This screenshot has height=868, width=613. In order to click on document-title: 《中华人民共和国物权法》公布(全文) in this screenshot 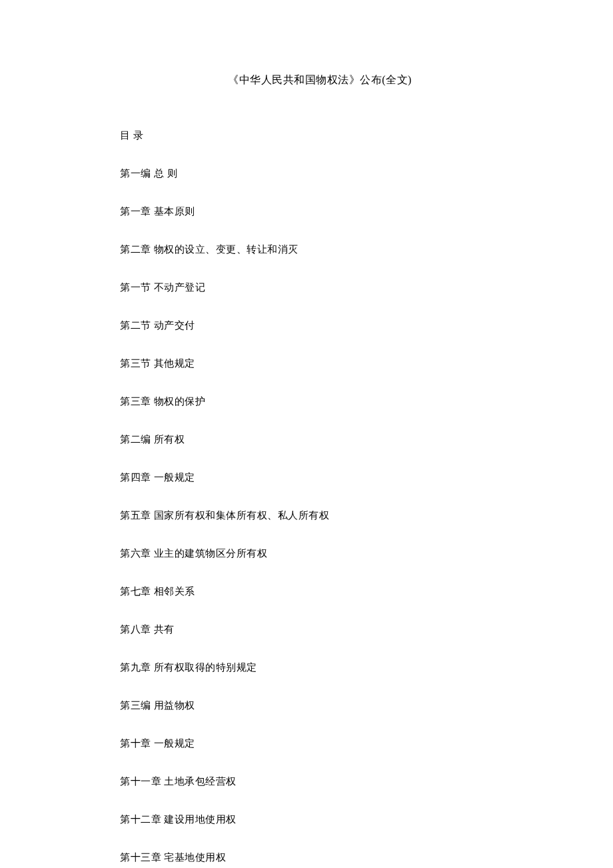, I will do `click(320, 80)`.